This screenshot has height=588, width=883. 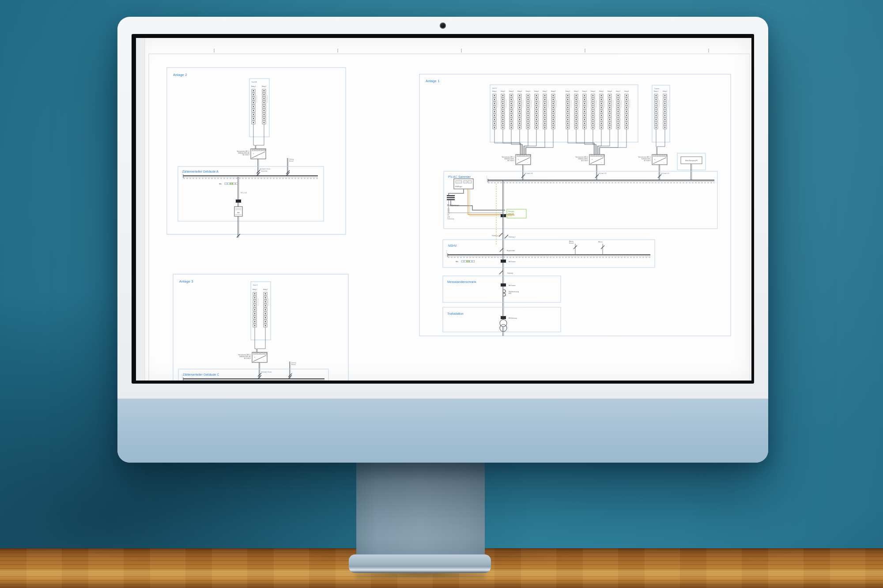 I want to click on board-c-title: Zählerverteiler Gebäude C, so click(x=201, y=374).